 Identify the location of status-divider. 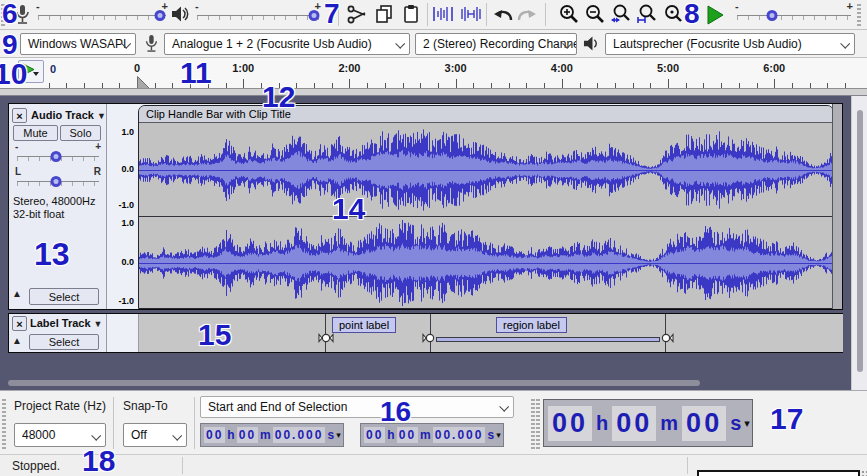
(182, 466).